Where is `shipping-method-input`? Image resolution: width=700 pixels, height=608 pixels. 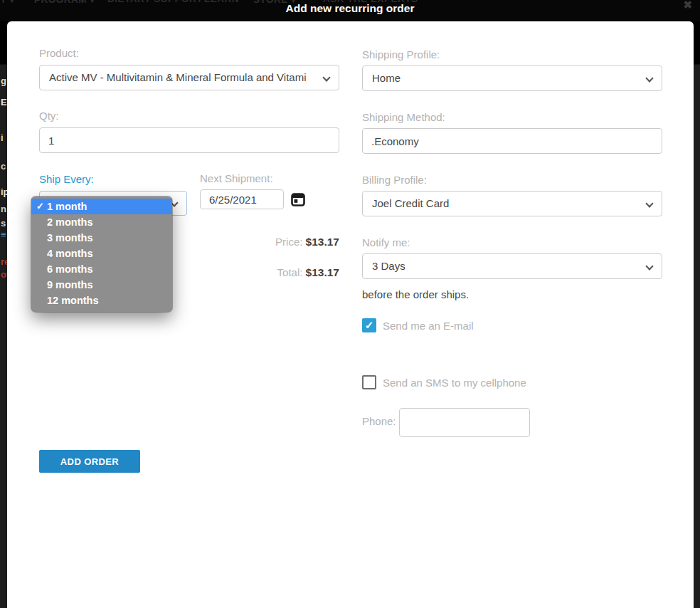 shipping-method-input is located at coordinates (512, 141).